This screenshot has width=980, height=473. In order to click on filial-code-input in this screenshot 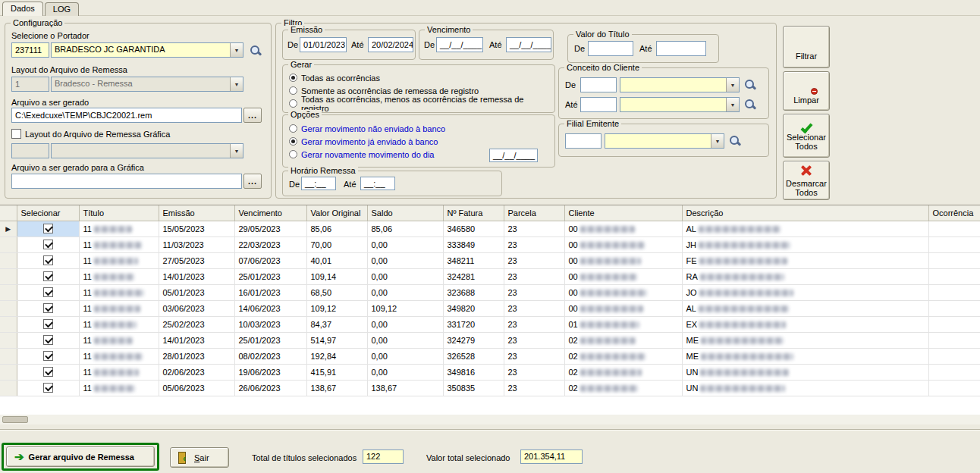, I will do `click(583, 141)`.